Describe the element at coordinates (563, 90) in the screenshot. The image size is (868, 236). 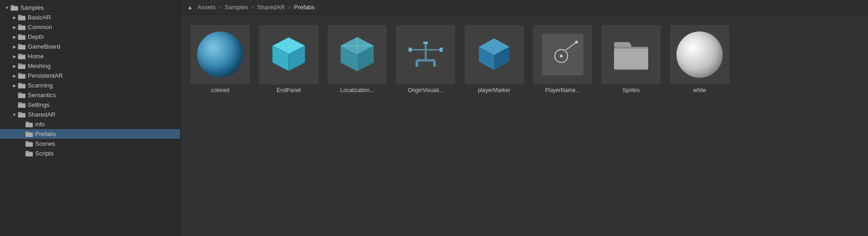
I see `asset-playername-label: PlayerName...` at that location.